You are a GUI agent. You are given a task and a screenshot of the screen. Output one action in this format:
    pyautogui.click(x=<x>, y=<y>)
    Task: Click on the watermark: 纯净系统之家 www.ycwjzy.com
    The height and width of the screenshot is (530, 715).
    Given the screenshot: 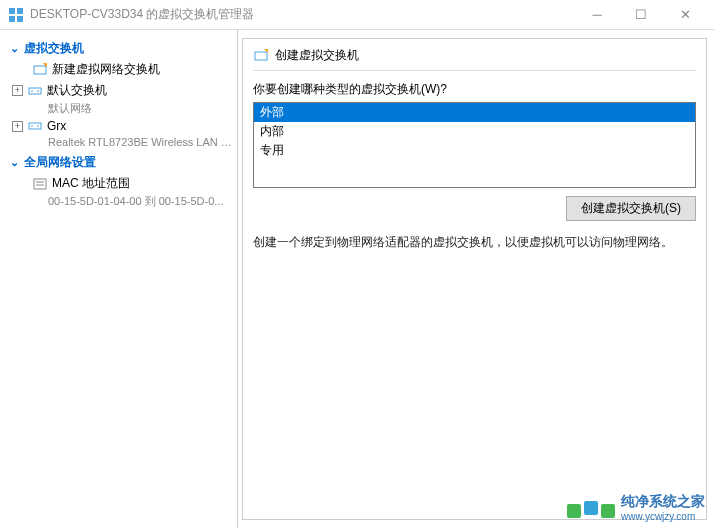 What is the action you would take?
    pyautogui.click(x=636, y=508)
    